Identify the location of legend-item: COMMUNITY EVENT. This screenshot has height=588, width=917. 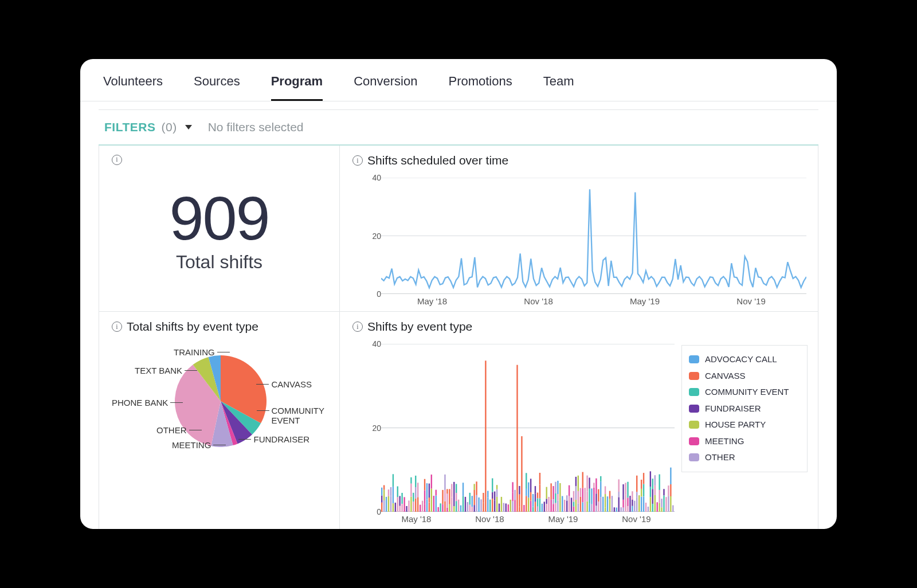
(744, 392).